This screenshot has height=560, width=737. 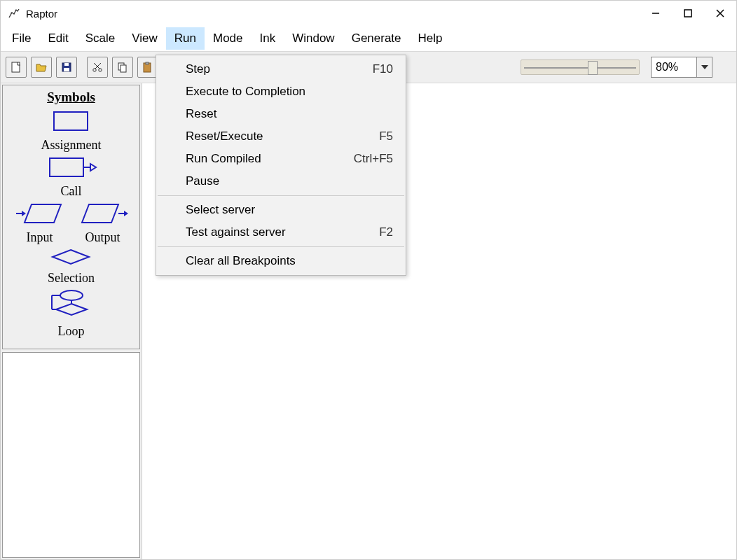 I want to click on dd-reset: Reset, so click(x=281, y=114).